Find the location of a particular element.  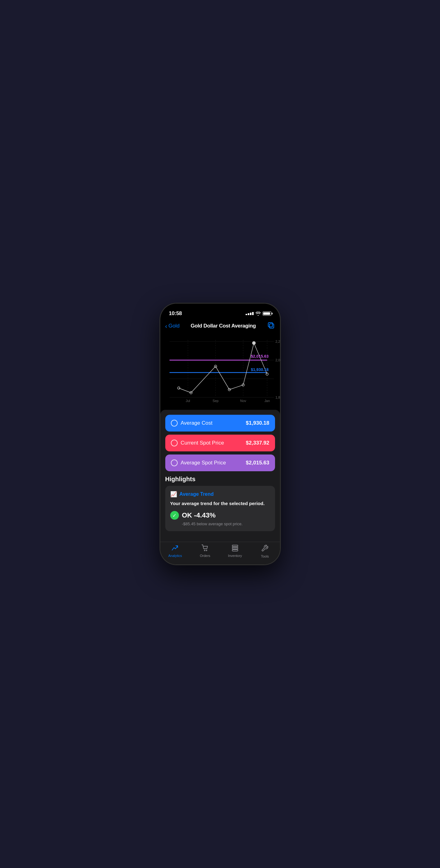

svg-text: Nov is located at coordinates (243, 401).